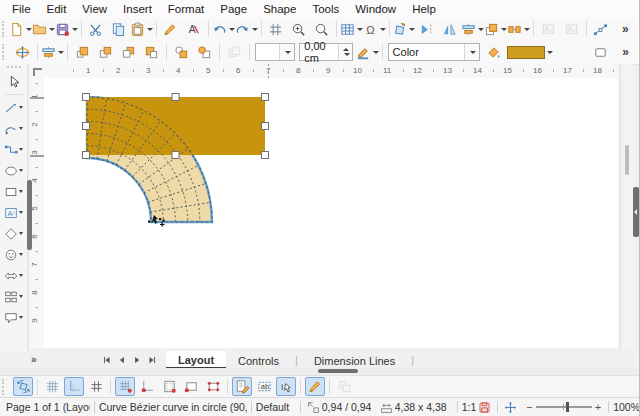  Describe the element at coordinates (14, 212) in the screenshot. I see `tool-insert-text-box: A` at that location.